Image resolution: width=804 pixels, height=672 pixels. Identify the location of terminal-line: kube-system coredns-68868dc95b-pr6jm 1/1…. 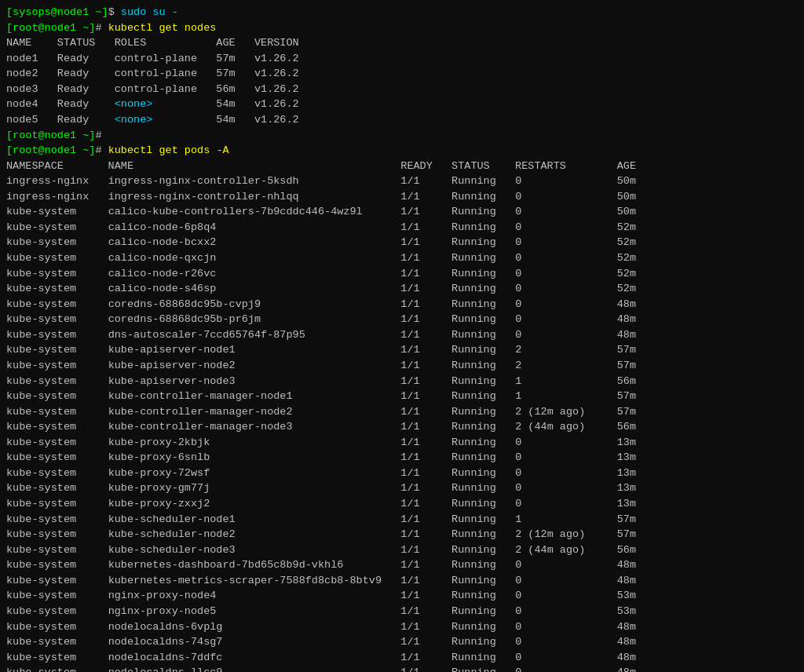
(402, 320).